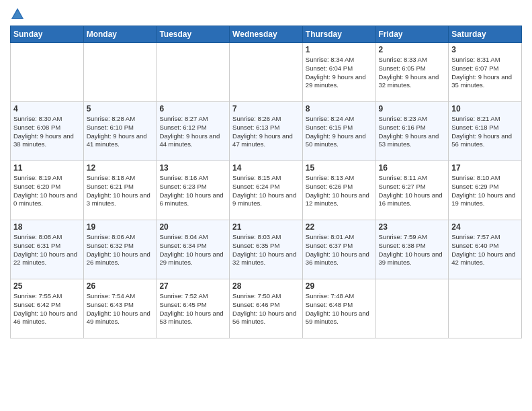 The height and width of the screenshot is (411, 532). What do you see at coordinates (266, 132) in the screenshot?
I see `day-info: Sunrise: 8:26 AM Sunset: 6:13 PM Dayligh…` at bounding box center [266, 132].